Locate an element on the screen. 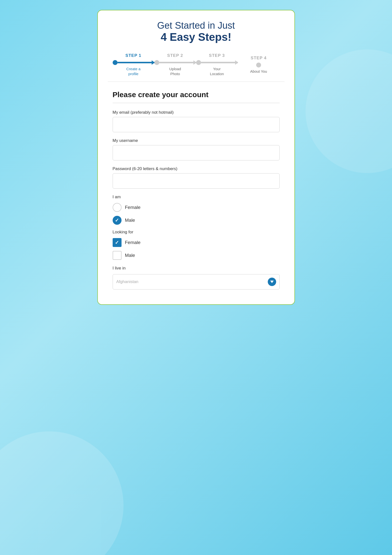  step-2-indicator is located at coordinates (175, 63).